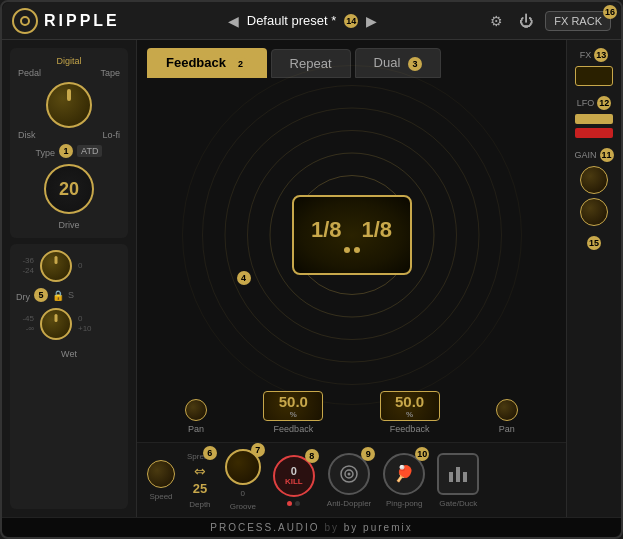 Image resolution: width=623 pixels, height=539 pixels. Describe the element at coordinates (298, 504) in the screenshot. I see `kill-dot-inactive` at that location.